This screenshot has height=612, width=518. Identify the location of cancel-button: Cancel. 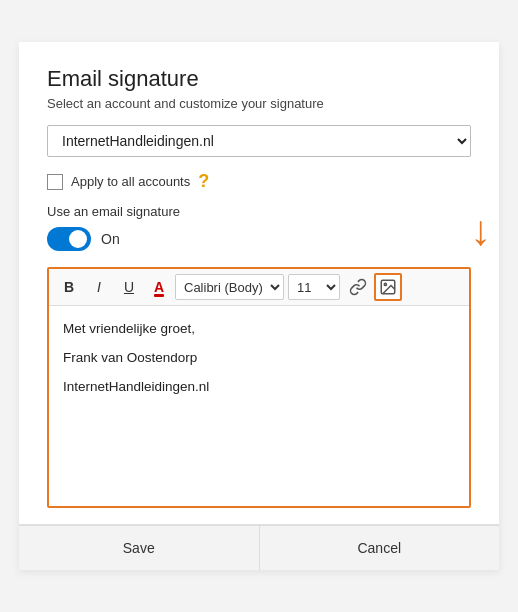
(380, 548).